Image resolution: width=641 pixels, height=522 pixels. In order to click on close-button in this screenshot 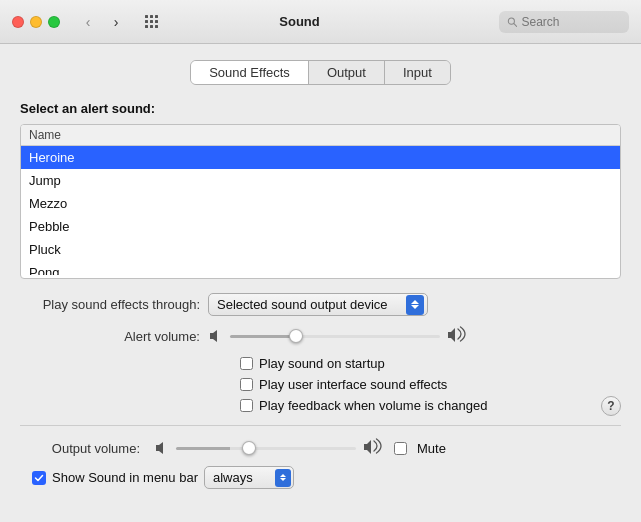, I will do `click(18, 22)`.